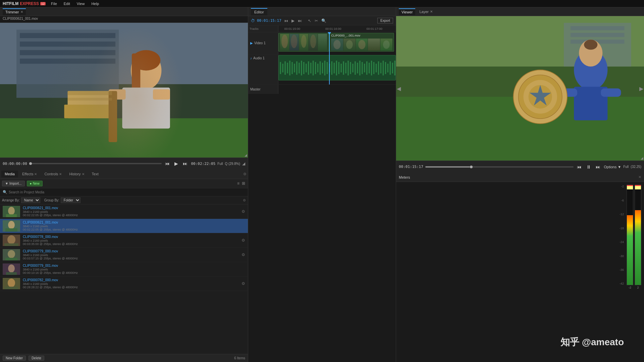  I want to click on delete-button: Delete, so click(36, 358).